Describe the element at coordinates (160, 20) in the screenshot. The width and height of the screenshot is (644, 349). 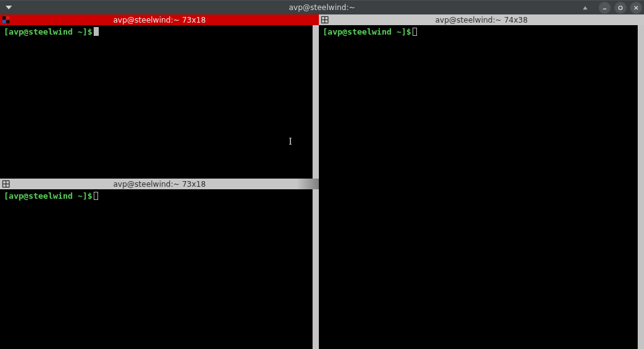
I see `pane-titlebar-top-left: avp@steelwind:~ 73x18` at that location.